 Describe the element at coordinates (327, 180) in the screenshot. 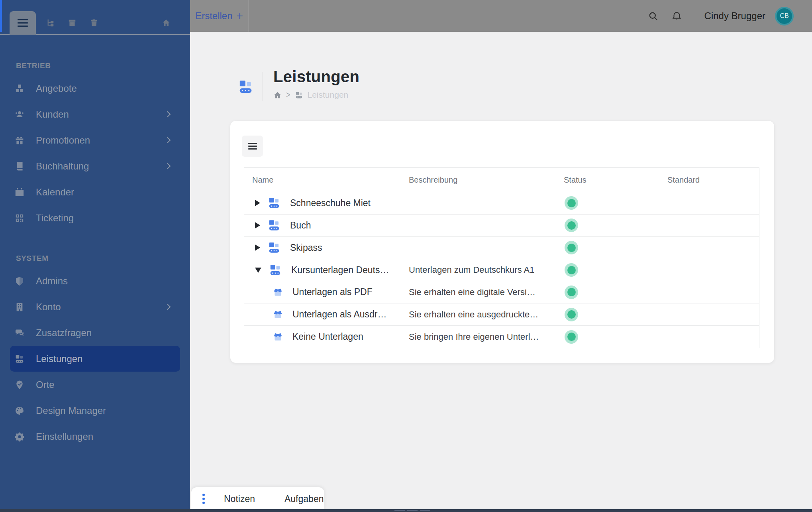

I see `column-header-name: Name` at that location.